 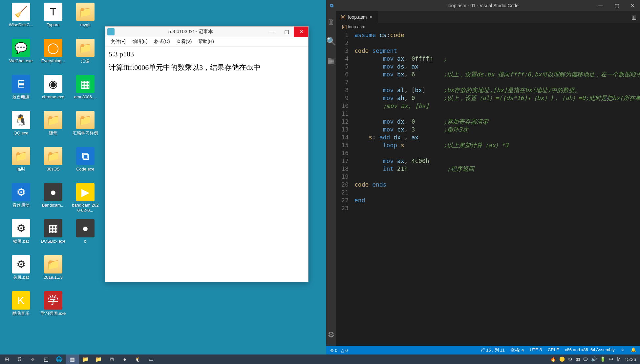 What do you see at coordinates (112, 359) in the screenshot?
I see `taskbar-item: ⧉` at bounding box center [112, 359].